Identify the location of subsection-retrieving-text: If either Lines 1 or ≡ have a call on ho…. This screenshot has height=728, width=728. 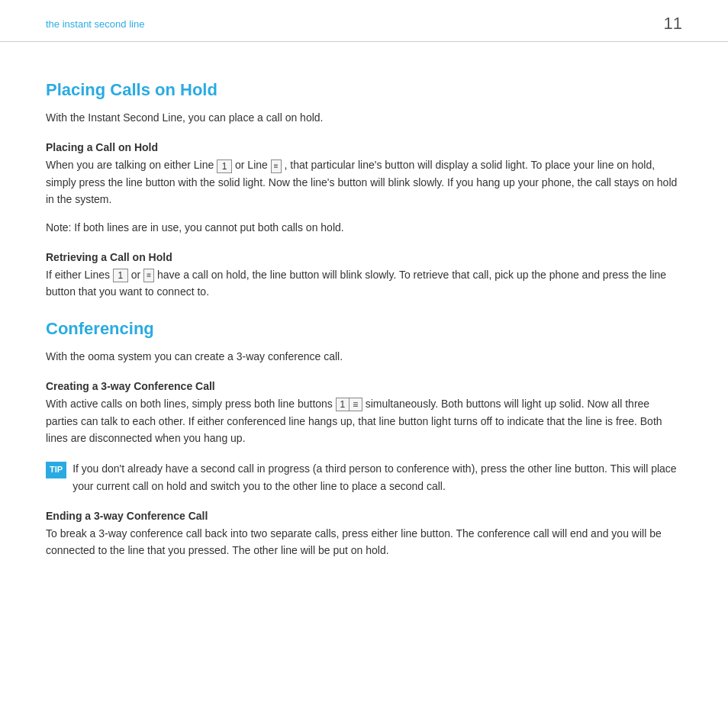
(364, 284).